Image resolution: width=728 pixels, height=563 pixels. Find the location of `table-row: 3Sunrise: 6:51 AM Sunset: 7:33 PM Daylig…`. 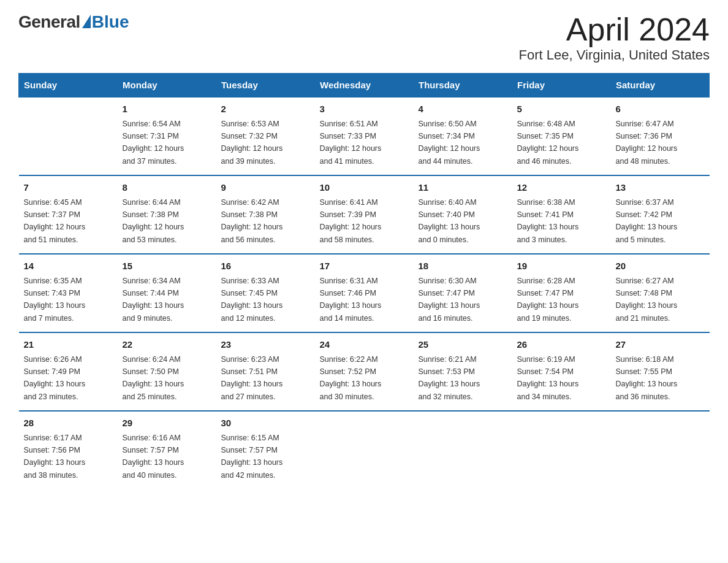

table-row: 3Sunrise: 6:51 AM Sunset: 7:33 PM Daylig… is located at coordinates (364, 136).